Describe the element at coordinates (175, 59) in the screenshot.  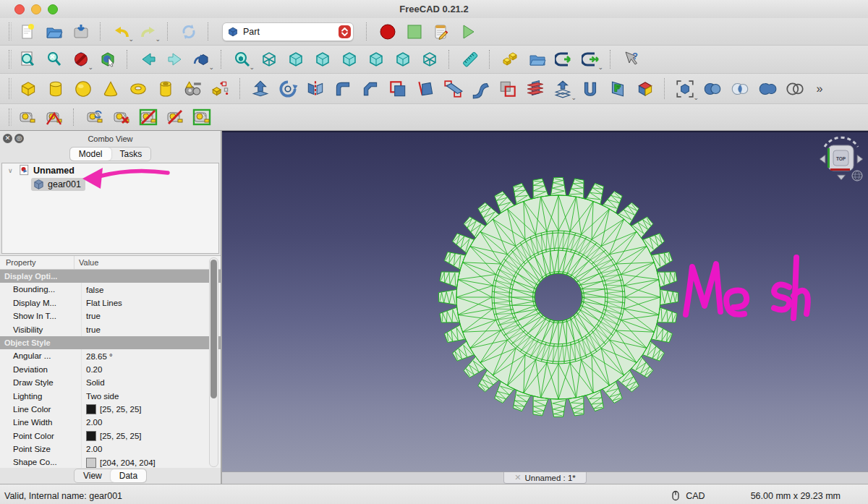
I see `nav-forward-button` at that location.